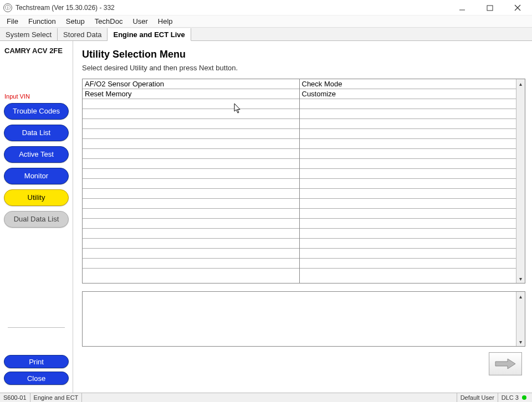  I want to click on status-code: S600-01, so click(16, 398).